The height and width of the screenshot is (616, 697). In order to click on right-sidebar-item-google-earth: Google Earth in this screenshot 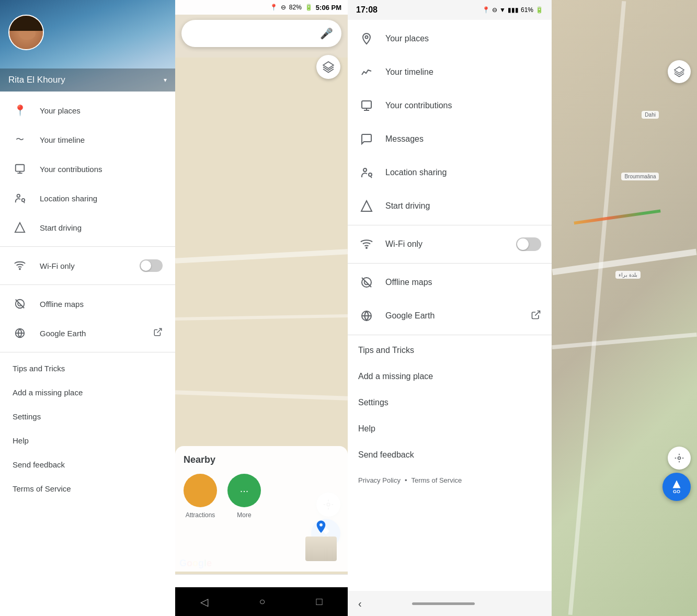, I will do `click(450, 316)`.